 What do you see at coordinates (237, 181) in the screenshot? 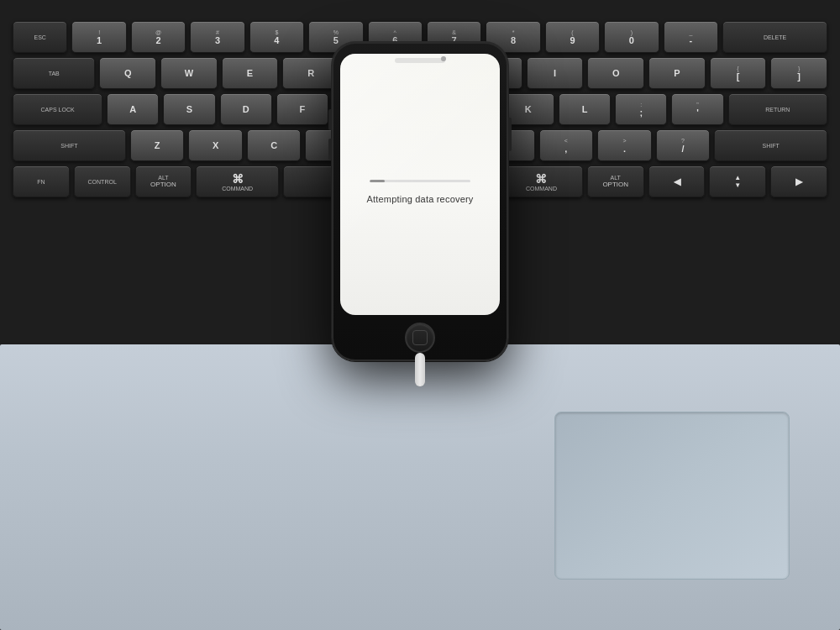
I see `key-command-left: ⌘ command` at bounding box center [237, 181].